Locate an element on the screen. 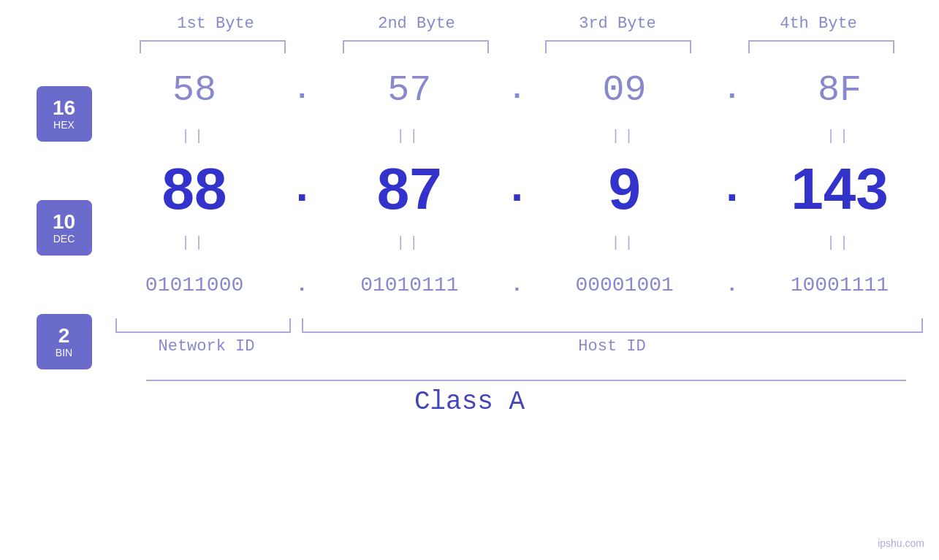 This screenshot has width=939, height=560. equals-row-2: || || || || is located at coordinates (517, 242).